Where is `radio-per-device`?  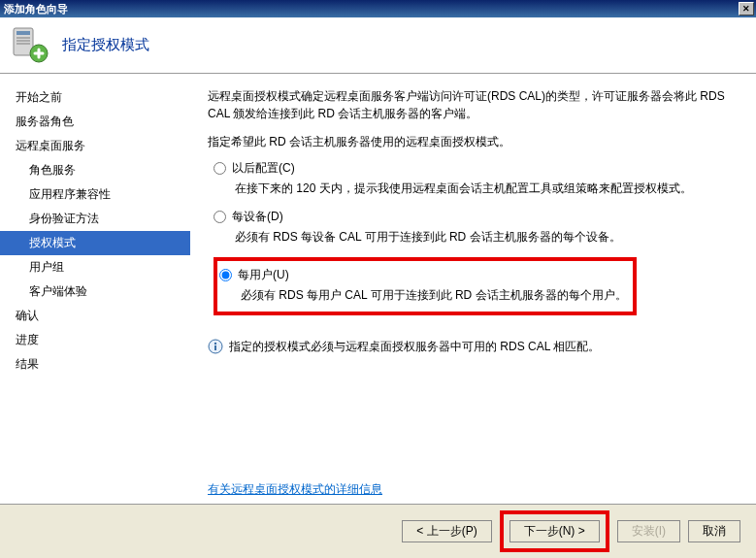
radio-per-device is located at coordinates (219, 217).